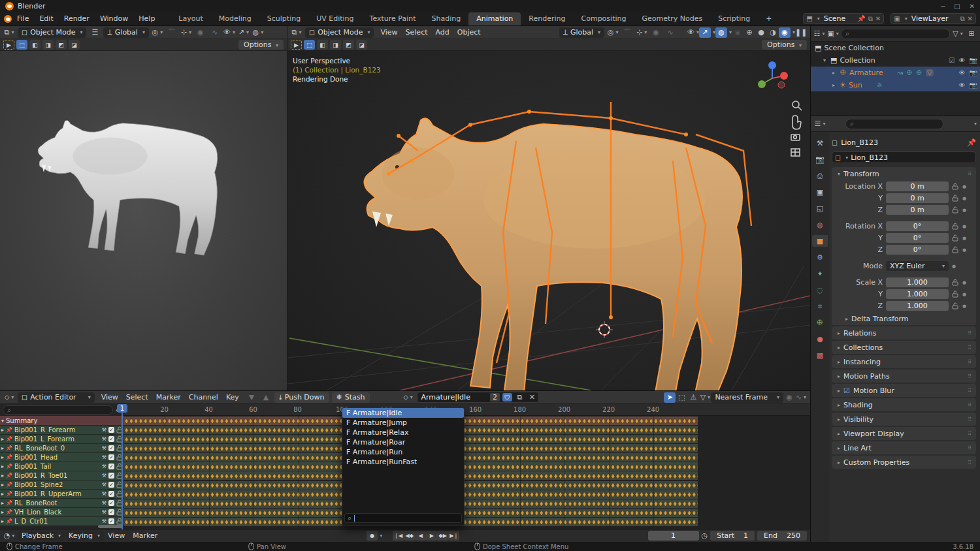  Describe the element at coordinates (895, 60) in the screenshot. I see `outliner-item-collection: ▾⬒Collection☑👁📷` at that location.